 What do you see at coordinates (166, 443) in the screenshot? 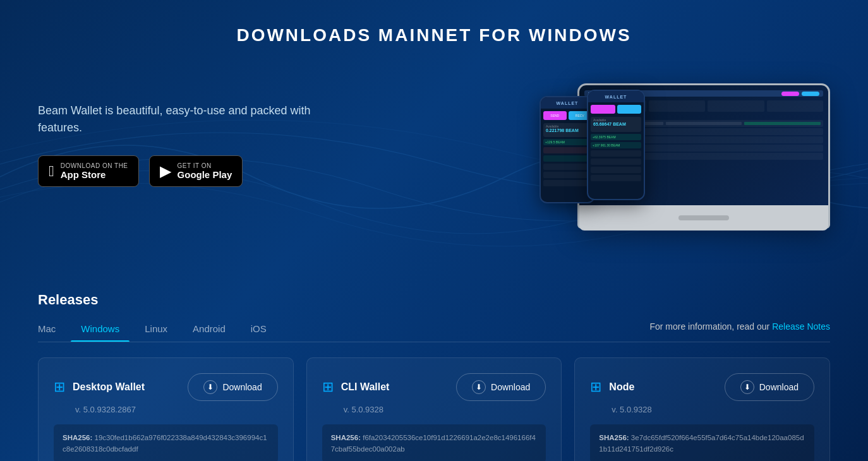
I see `desktop-wallet-sha: SHA256: 19c30fed1b662a976f022338a849d432…` at bounding box center [166, 443].